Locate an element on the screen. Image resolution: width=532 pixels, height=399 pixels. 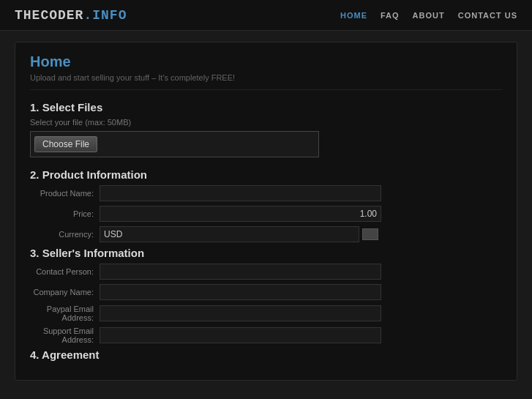
section-agreement-heading: 4. Agreement is located at coordinates (266, 354).